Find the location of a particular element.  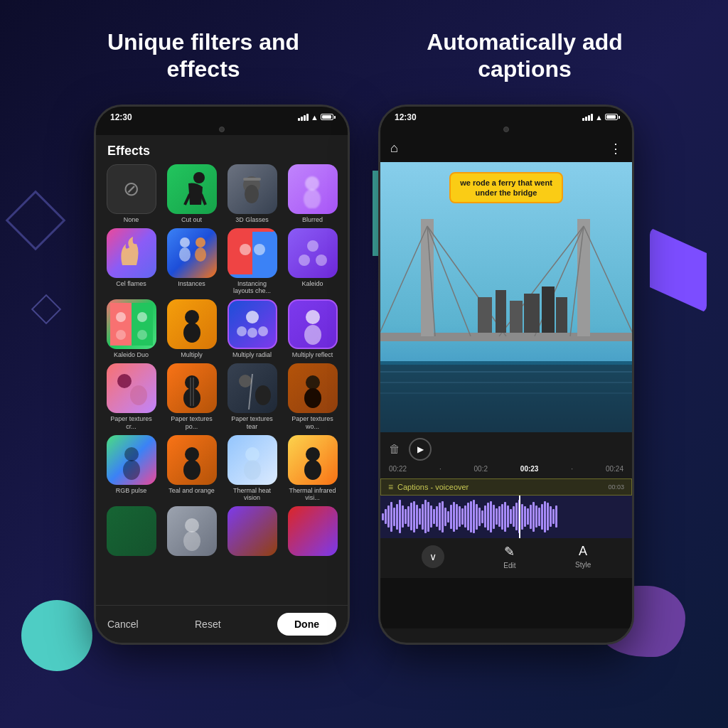

effect-multiplyradial-label: Multiply radial is located at coordinates (252, 355).